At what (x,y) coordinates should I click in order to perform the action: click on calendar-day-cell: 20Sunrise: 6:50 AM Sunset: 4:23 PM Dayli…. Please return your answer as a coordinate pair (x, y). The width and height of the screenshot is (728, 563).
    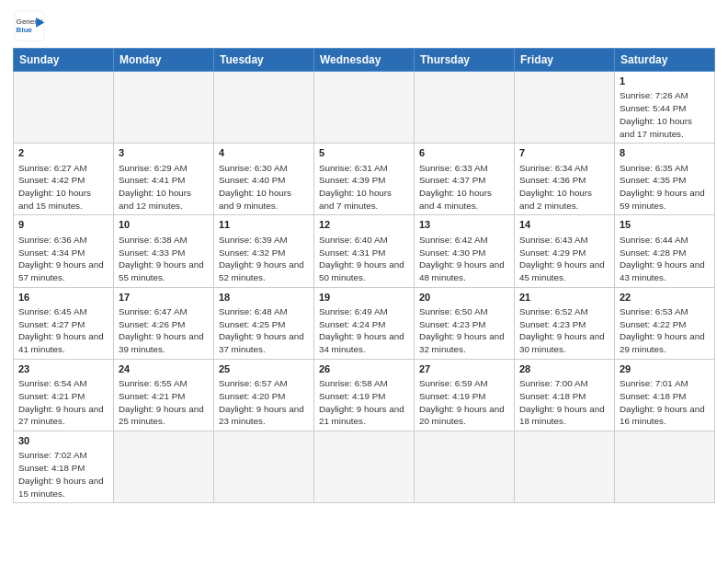
    Looking at the image, I should click on (465, 323).